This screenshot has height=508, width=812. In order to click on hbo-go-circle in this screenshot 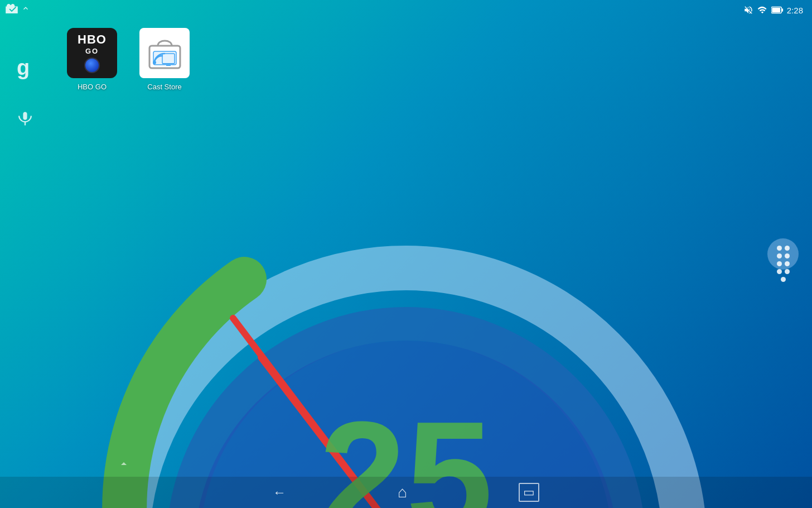, I will do `click(92, 65)`.